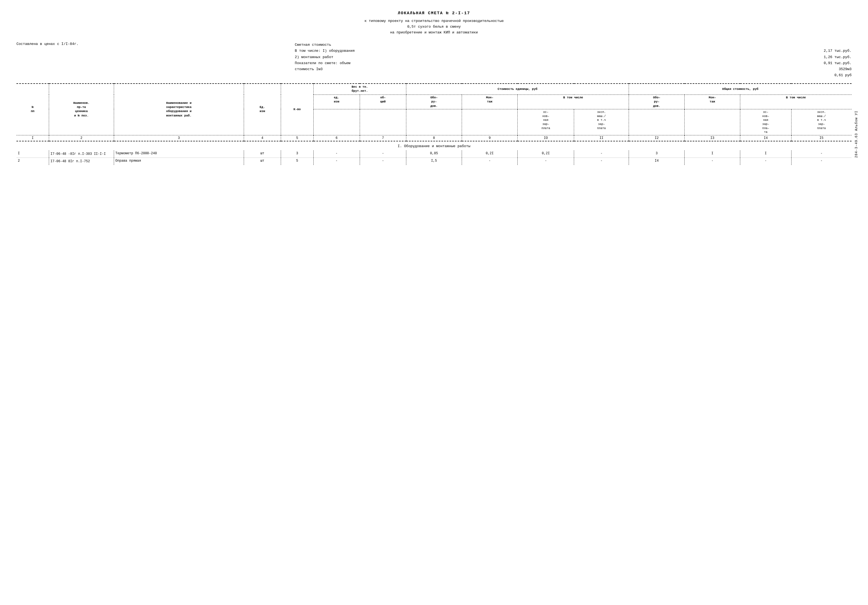 This screenshot has width=868, height=605. What do you see at coordinates (712, 138) in the screenshot?
I see `col-num-13: I3` at bounding box center [712, 138].